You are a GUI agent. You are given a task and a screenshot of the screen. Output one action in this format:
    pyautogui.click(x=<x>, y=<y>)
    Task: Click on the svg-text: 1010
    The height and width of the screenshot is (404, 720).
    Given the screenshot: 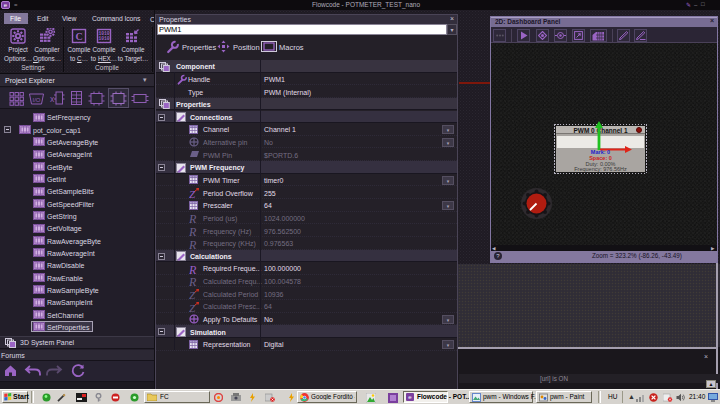 What is the action you would take?
    pyautogui.click(x=104, y=38)
    